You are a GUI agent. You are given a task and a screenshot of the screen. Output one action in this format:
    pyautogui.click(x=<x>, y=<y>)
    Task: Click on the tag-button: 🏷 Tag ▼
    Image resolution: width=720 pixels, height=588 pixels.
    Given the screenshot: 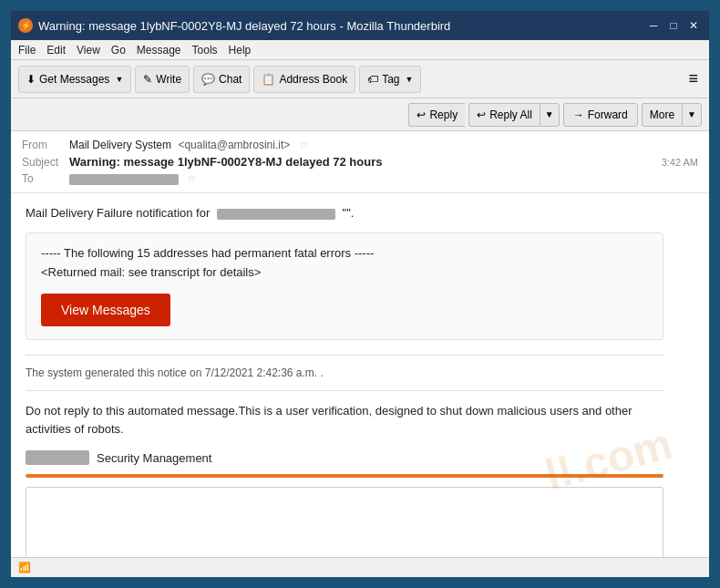 What is the action you would take?
    pyautogui.click(x=390, y=79)
    